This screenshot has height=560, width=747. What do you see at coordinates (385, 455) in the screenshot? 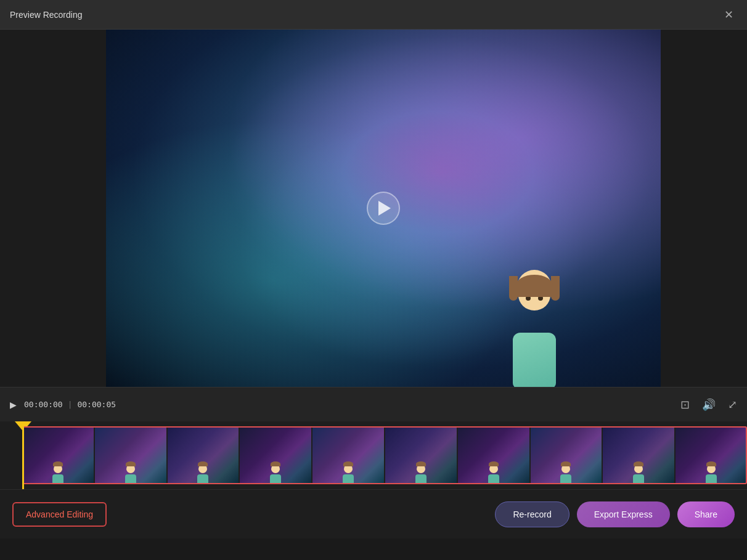
I see `timeline-thumbs` at bounding box center [385, 455].